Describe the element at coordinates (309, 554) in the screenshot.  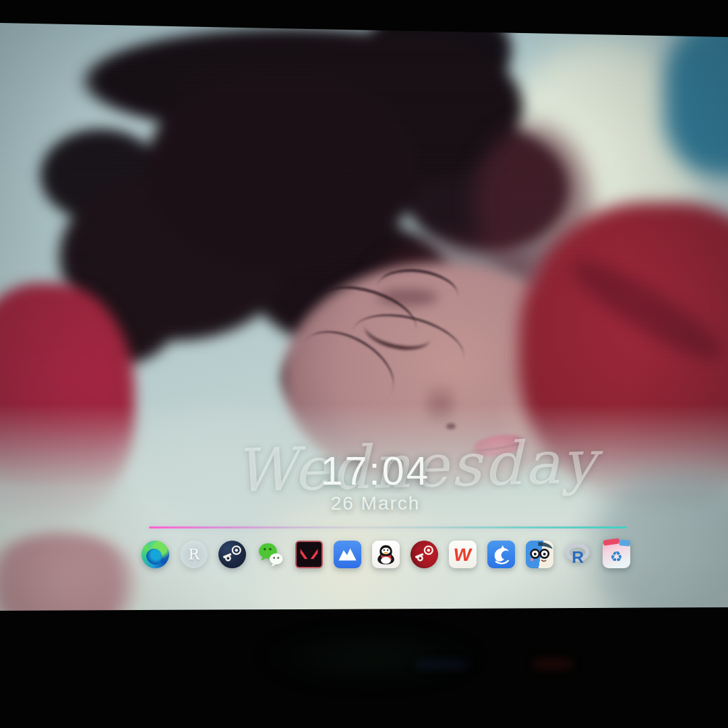
I see `valorant-icon` at that location.